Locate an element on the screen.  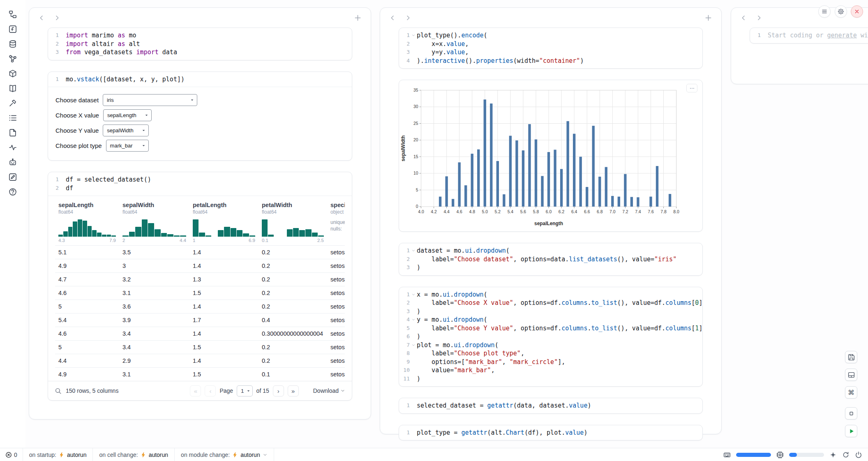
cell-empty: 1 Start coding or generate with is located at coordinates (809, 35).